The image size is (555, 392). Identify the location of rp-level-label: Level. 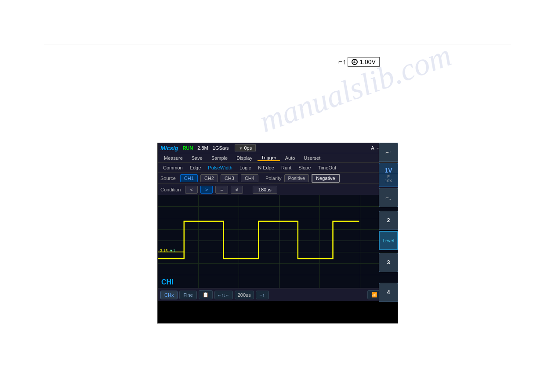
(388, 241).